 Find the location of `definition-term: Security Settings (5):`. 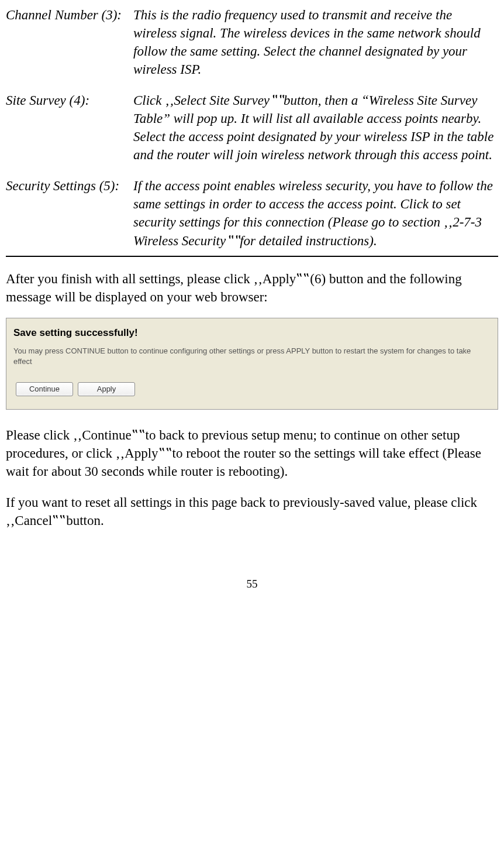

definition-term: Security Settings (5): is located at coordinates (70, 213).